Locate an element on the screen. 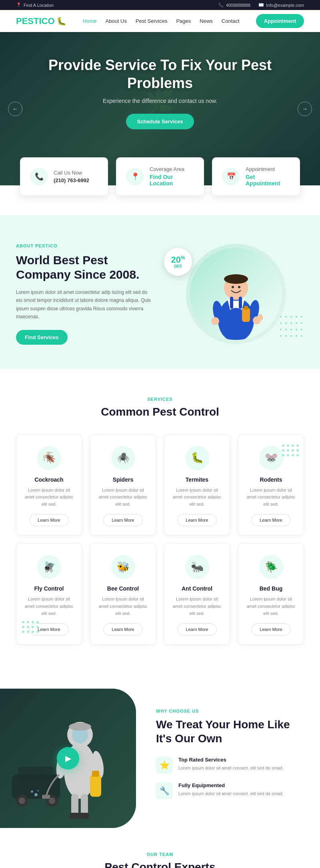 The image size is (320, 868). about-text-block: ABOUT PESTICO World Best Pest Company Si… is located at coordinates (84, 294).